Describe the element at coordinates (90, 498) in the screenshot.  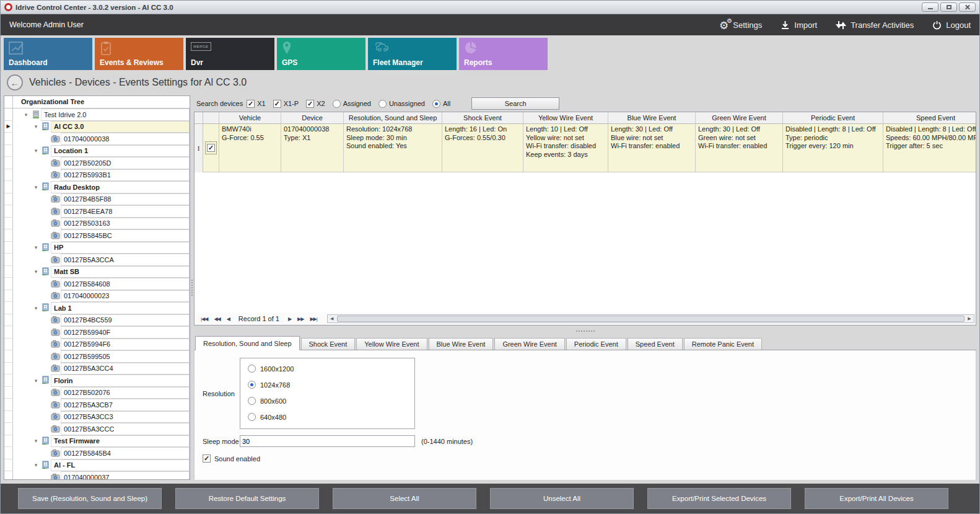
I see `footer-button-0: Save (Resolution, Sound and Sleep)` at that location.